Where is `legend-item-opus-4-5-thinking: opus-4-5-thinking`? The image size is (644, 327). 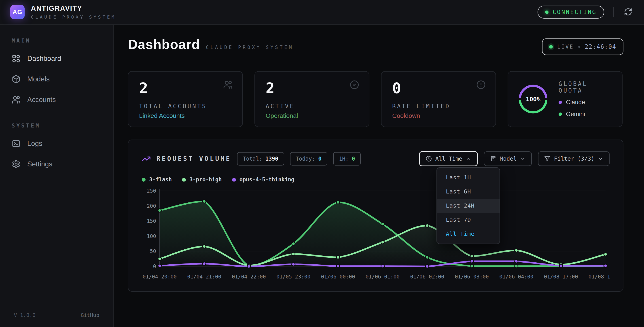 legend-item-opus-4-5-thinking: opus-4-5-thinking is located at coordinates (263, 180).